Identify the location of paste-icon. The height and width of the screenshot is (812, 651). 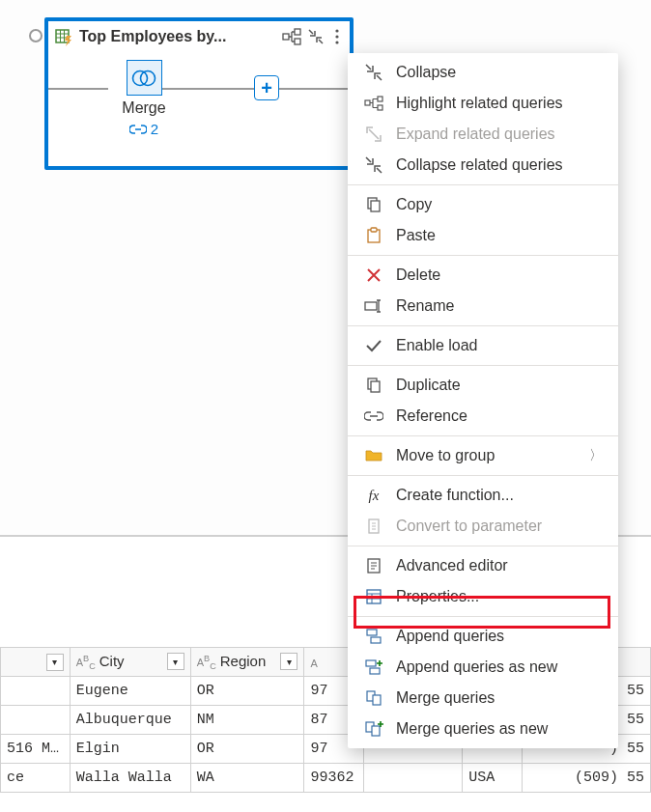
(374, 236).